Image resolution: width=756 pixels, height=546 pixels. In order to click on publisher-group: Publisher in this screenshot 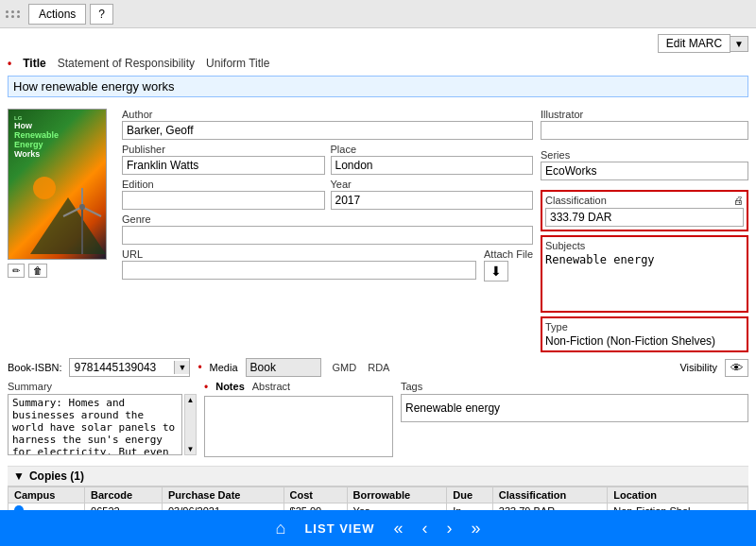, I will do `click(223, 159)`.